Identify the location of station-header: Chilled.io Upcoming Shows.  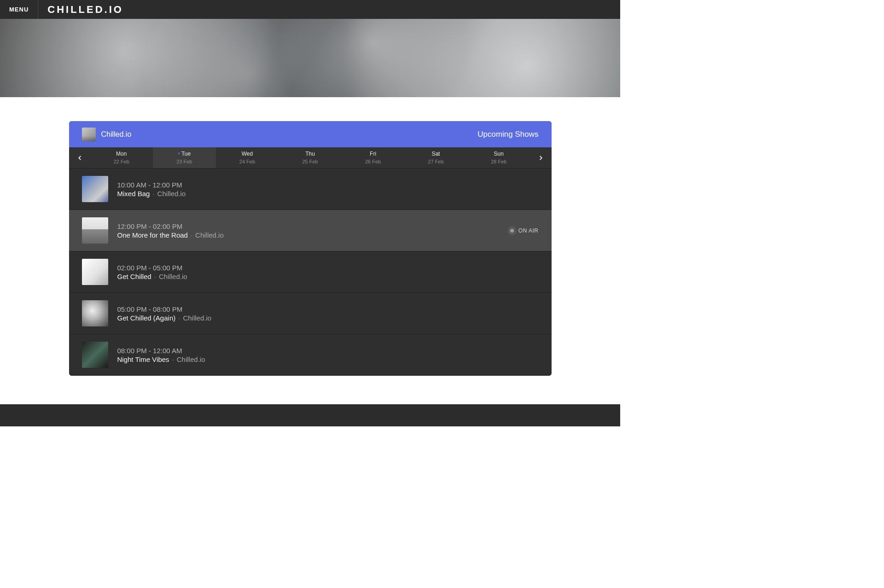
(310, 134).